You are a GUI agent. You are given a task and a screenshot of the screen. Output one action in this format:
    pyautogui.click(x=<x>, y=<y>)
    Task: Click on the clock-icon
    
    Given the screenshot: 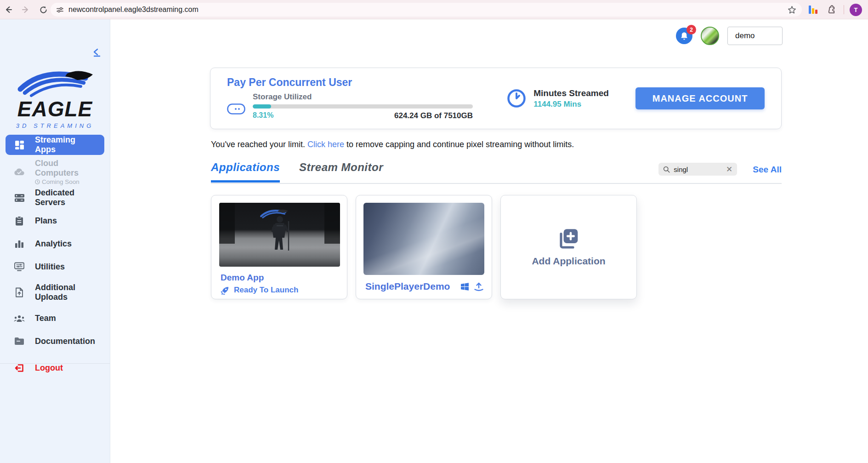 What is the action you would take?
    pyautogui.click(x=516, y=98)
    